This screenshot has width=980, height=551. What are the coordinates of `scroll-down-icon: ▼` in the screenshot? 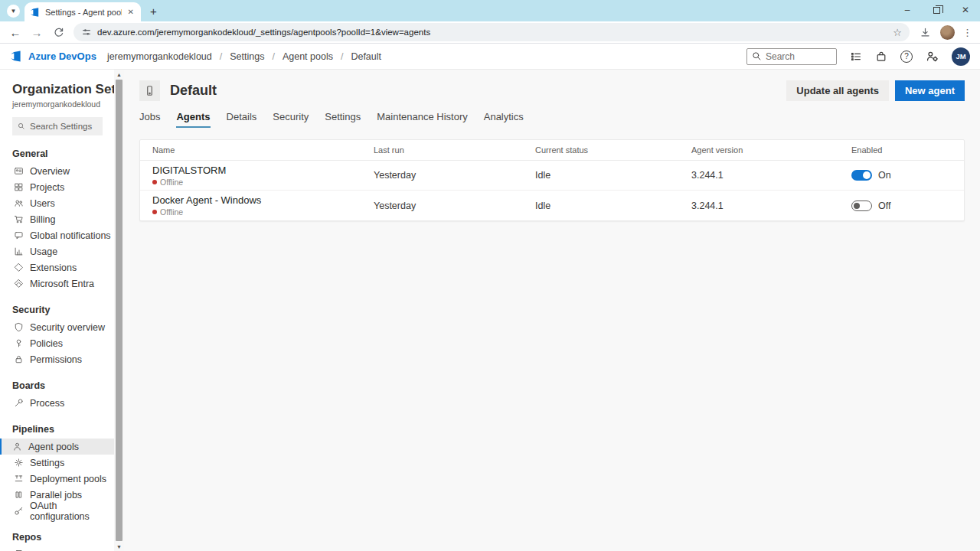 It's located at (119, 546).